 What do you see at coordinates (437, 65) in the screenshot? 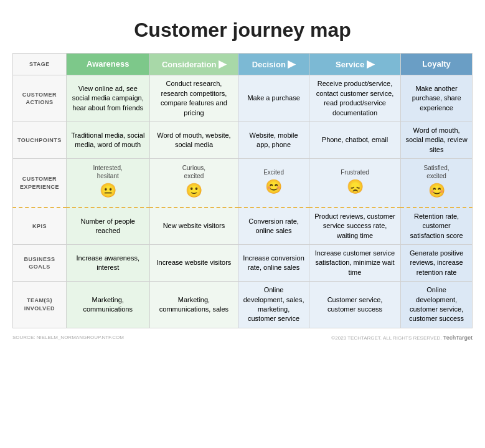
I see `col-header-loyalty: Loyalty` at bounding box center [437, 65].